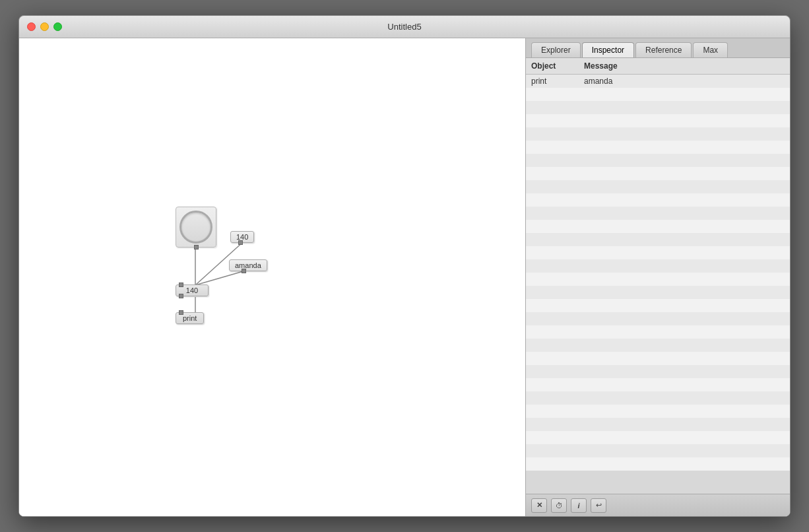 The width and height of the screenshot is (809, 532). Describe the element at coordinates (556, 50) in the screenshot. I see `tab-explorer: Explorer` at that location.